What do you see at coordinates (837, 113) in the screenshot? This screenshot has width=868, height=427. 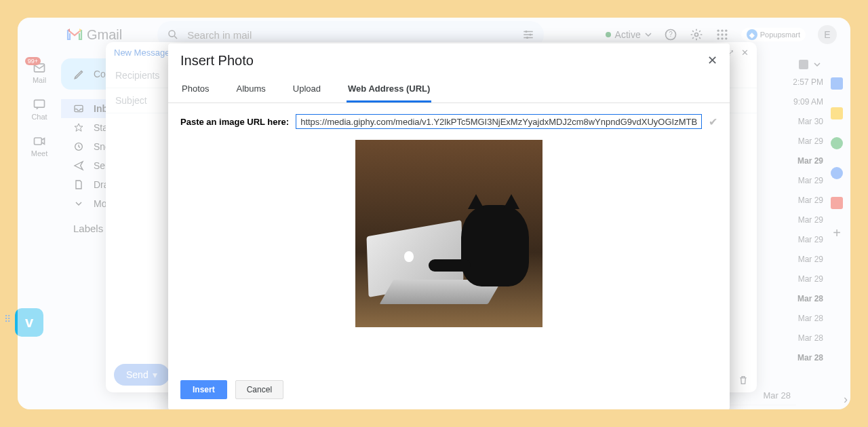 I see `keep-icon` at bounding box center [837, 113].